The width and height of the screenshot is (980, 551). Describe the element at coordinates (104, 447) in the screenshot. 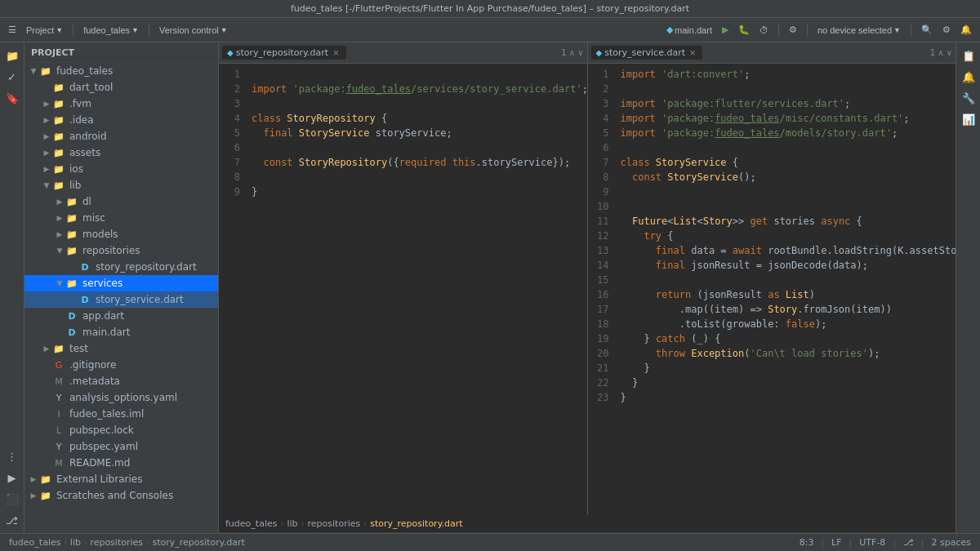

I see `tree-item-label: pubspec.yaml` at that location.